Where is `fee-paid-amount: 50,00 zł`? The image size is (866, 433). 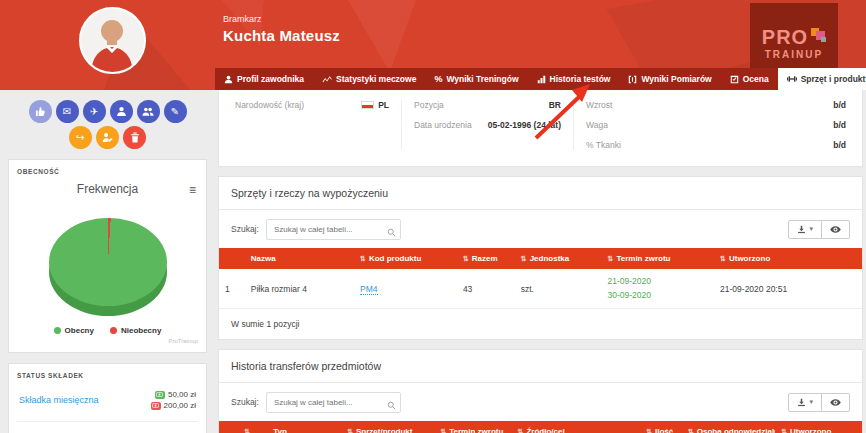 fee-paid-amount: 50,00 zł is located at coordinates (176, 394).